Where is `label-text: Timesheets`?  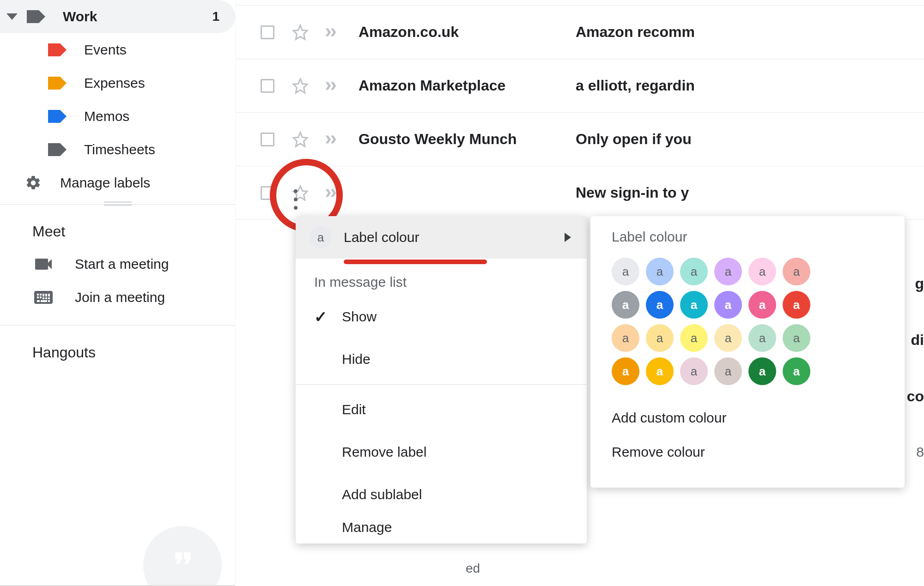
label-text: Timesheets is located at coordinates (152, 150).